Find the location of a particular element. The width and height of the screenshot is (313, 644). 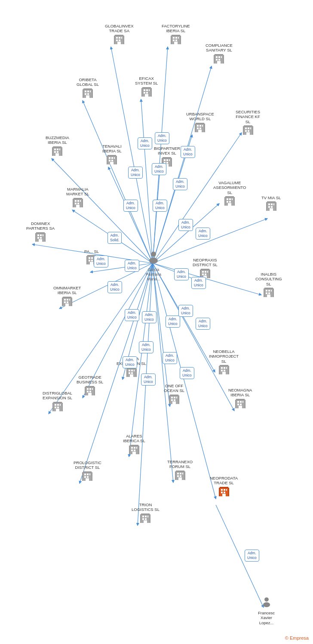

adm-box-8: Adm. Unico is located at coordinates (160, 206).